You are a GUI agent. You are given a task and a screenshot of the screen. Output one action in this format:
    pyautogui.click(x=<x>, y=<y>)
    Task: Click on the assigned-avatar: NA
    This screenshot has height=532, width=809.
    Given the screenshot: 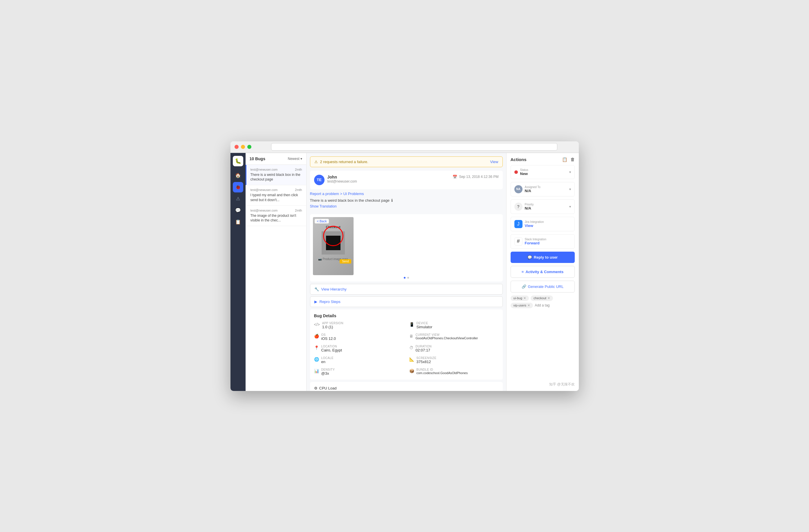 What is the action you would take?
    pyautogui.click(x=518, y=189)
    